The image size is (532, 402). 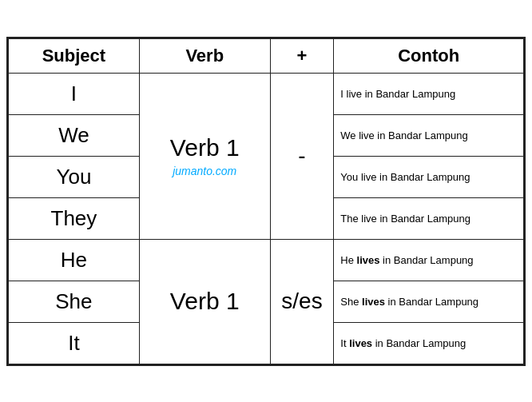 I want to click on contoh-It: It lives in Bandar Lampung, so click(x=429, y=343).